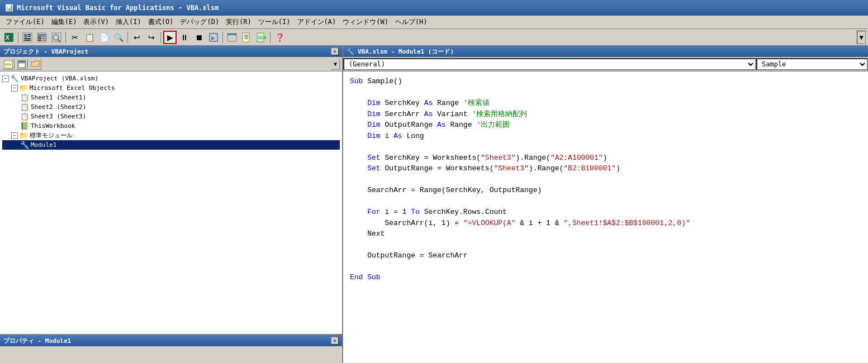 The height and width of the screenshot is (363, 868). Describe the element at coordinates (170, 37) in the screenshot. I see `run-btn: ▶` at that location.